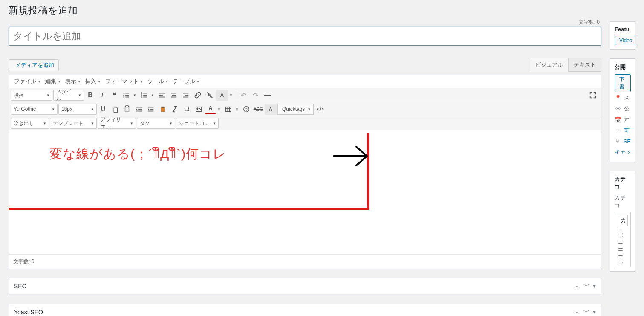 This screenshot has width=644, height=316. Describe the element at coordinates (199, 109) in the screenshot. I see `image-button` at that location.